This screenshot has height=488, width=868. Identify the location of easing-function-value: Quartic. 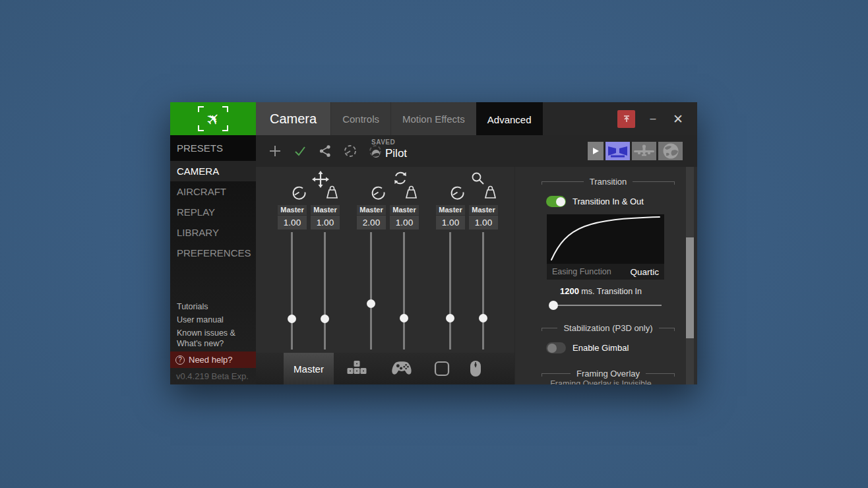
(644, 272).